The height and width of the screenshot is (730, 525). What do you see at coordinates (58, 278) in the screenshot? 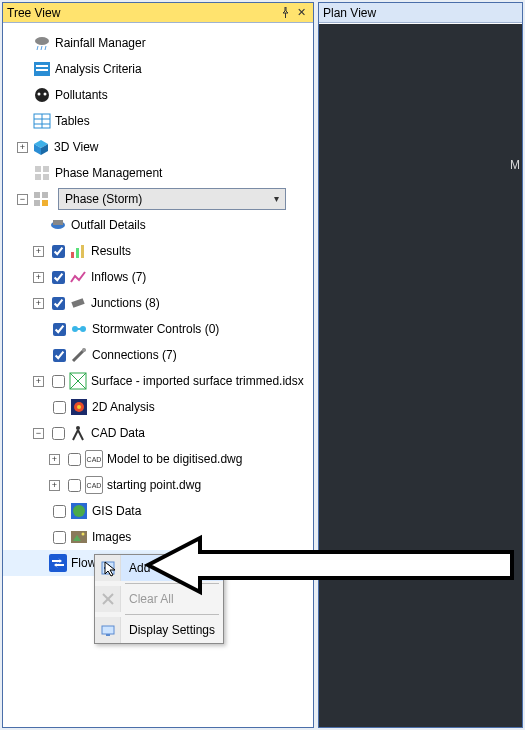
I see `inflows-checkbox` at bounding box center [58, 278].